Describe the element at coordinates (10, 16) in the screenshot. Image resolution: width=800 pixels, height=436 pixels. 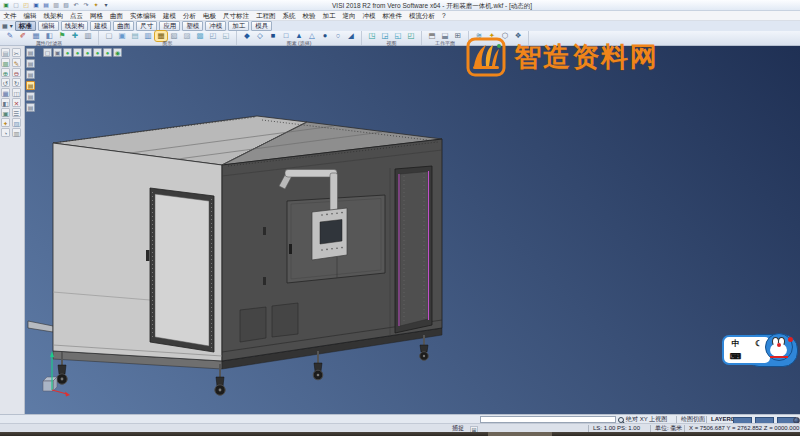
I see `menu-item-1: 文件` at that location.